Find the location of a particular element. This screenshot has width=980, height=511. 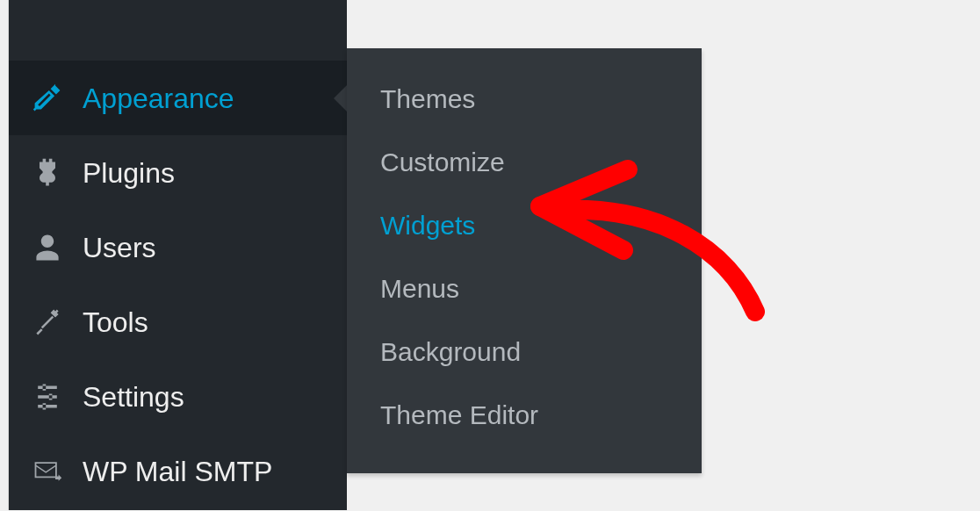

sidebar-item-tools: Tools is located at coordinates (177, 321).